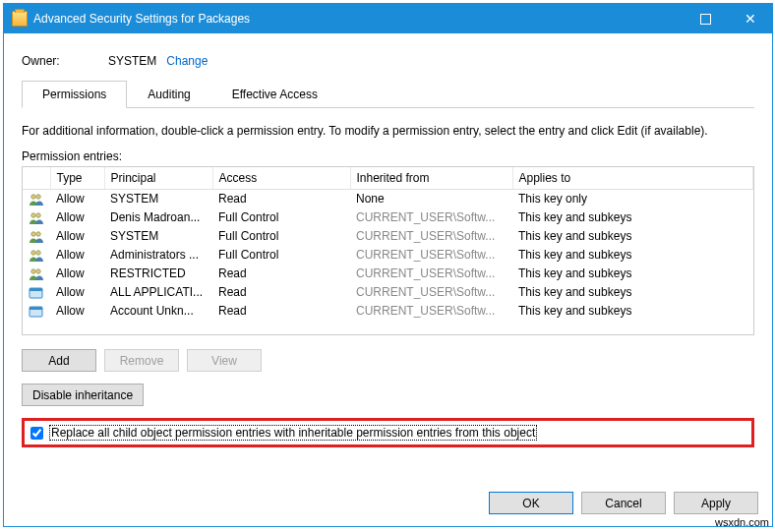 The height and width of the screenshot is (532, 775). Describe the element at coordinates (169, 94) in the screenshot. I see `tab-auditing: Auditing` at that location.